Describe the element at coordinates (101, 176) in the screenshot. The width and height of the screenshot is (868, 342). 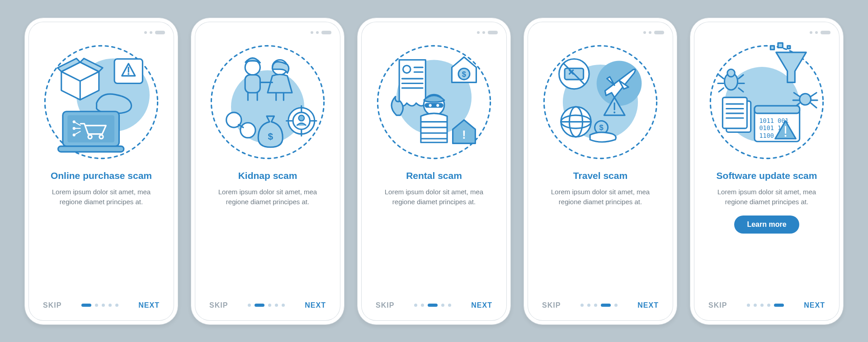
I see `screen-title: Online purchase scam` at that location.